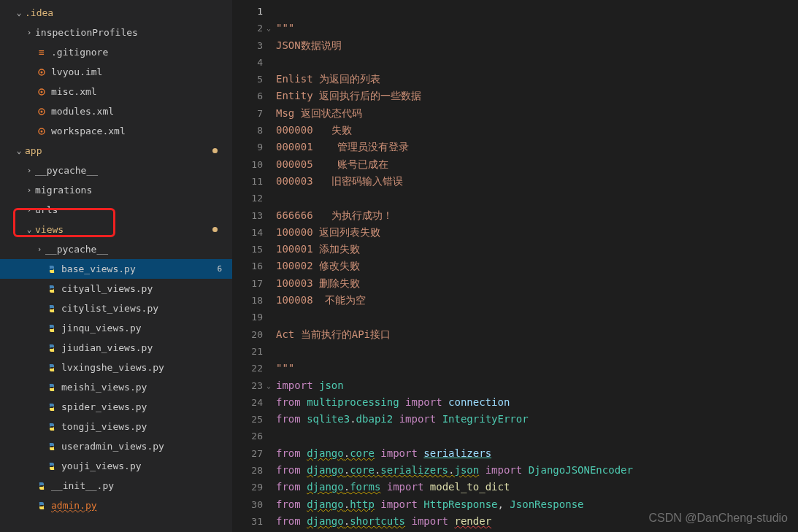 The image size is (798, 532). What do you see at coordinates (248, 266) in the screenshot?
I see `line-number: 16` at bounding box center [248, 266].